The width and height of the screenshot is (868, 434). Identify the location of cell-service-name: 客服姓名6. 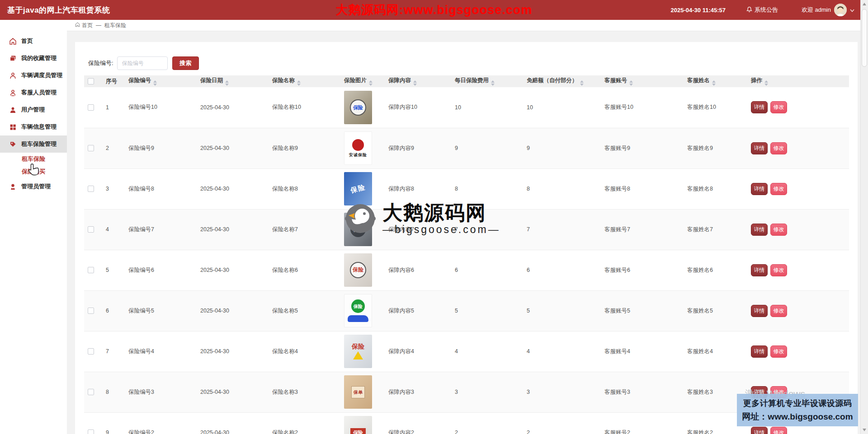
(715, 270).